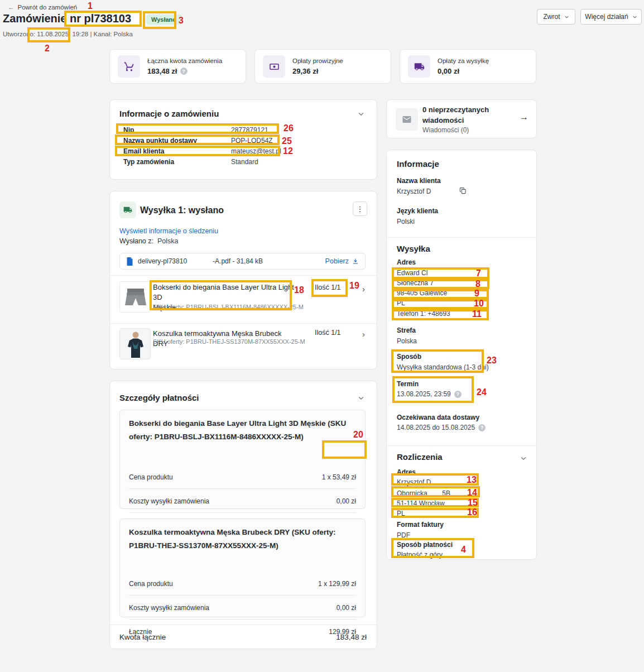  I want to click on language-label: Język klienta, so click(417, 211).